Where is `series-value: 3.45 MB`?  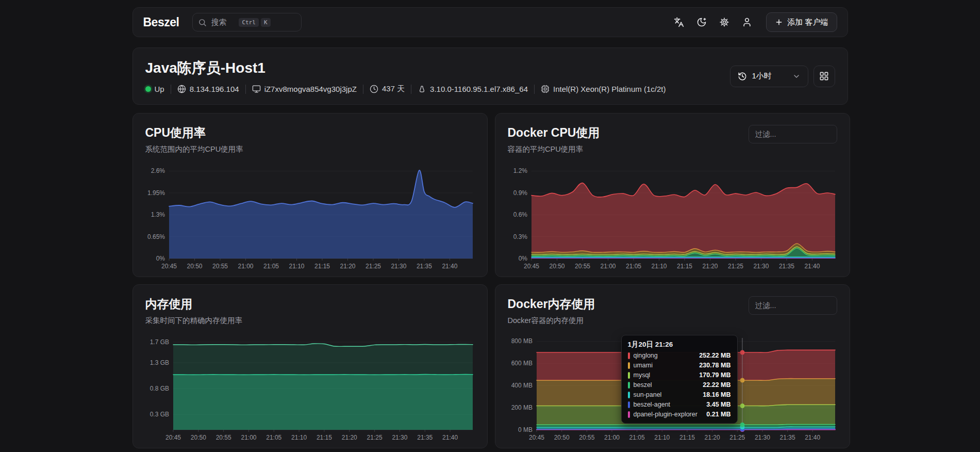 series-value: 3.45 MB is located at coordinates (719, 405).